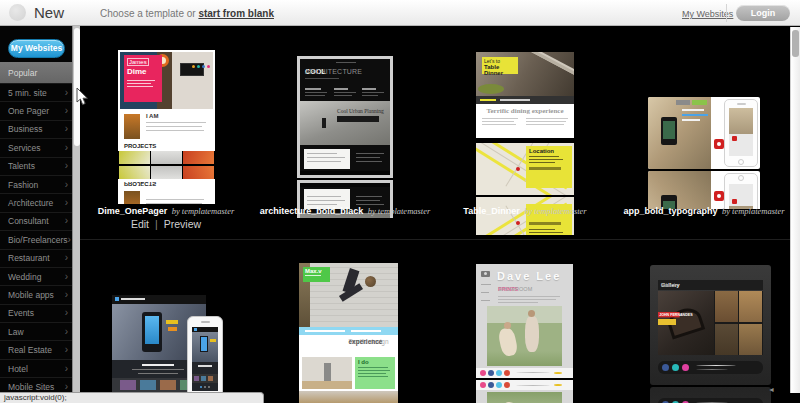  Describe the element at coordinates (36, 350) in the screenshot. I see `sidebar-item-real-estate: Real Estate` at that location.